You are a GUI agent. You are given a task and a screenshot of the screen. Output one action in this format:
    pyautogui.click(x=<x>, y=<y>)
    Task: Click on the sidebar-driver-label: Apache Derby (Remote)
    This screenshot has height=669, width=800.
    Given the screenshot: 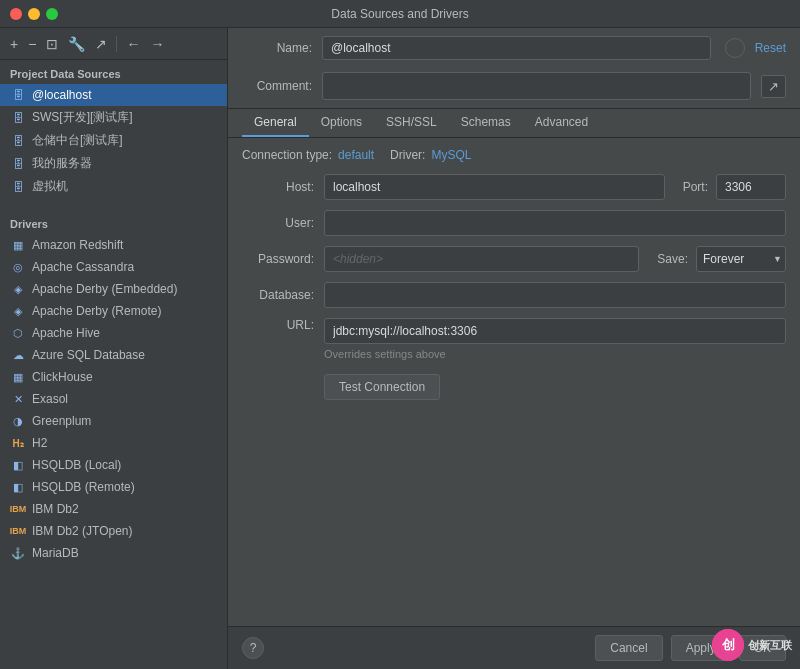 What is the action you would take?
    pyautogui.click(x=96, y=311)
    